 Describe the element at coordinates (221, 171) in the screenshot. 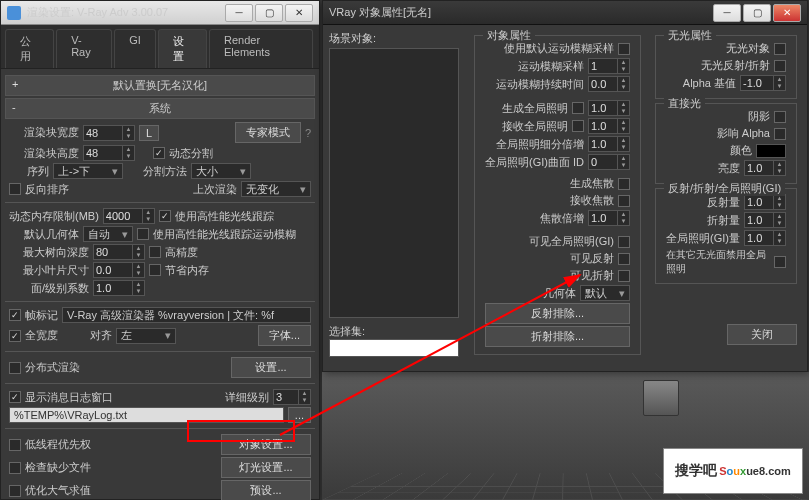

I see `div-method-dropdown: 大小` at that location.